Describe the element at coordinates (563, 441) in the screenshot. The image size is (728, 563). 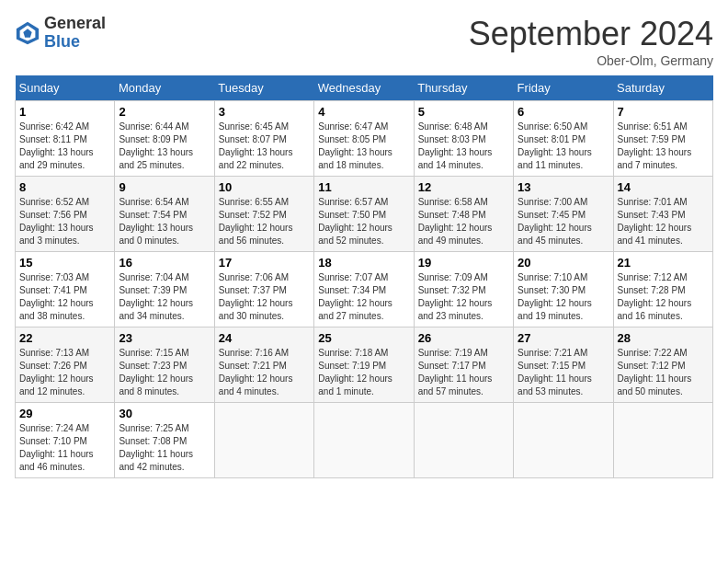
I see `cell-w4-d5` at that location.